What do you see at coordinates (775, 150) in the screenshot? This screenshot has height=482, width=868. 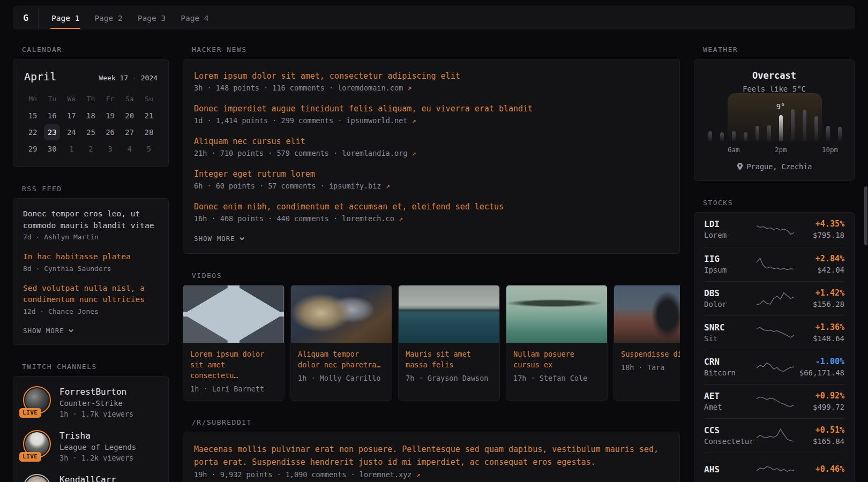 I see `weather-hour-labels: 6am 2pm 10pm` at bounding box center [775, 150].